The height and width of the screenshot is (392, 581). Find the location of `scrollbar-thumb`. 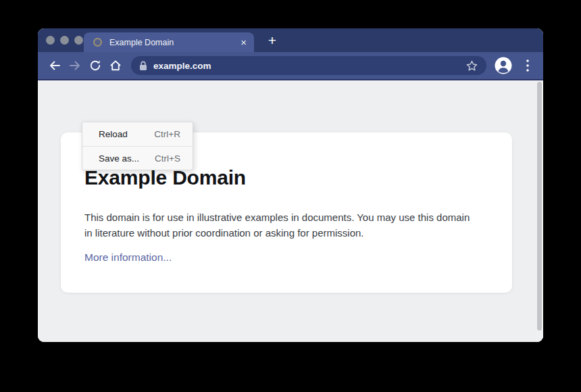

scrollbar-thumb is located at coordinates (539, 206).